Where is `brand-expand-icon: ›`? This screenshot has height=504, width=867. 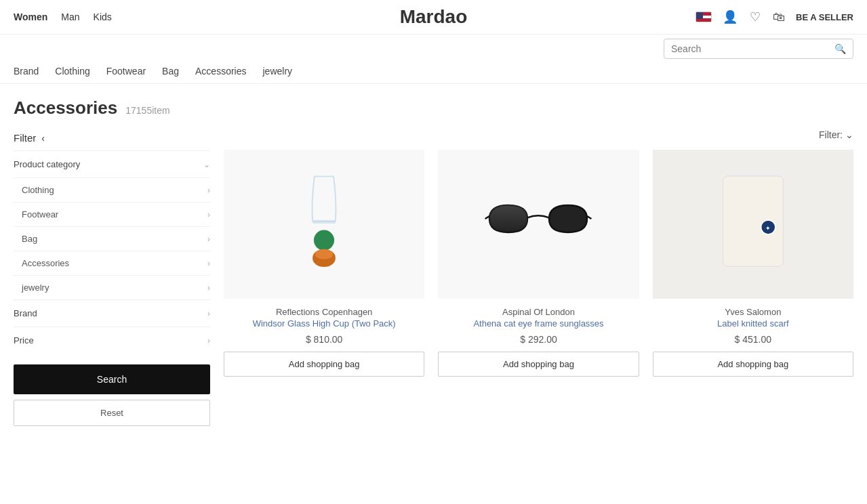 brand-expand-icon: › is located at coordinates (209, 314).